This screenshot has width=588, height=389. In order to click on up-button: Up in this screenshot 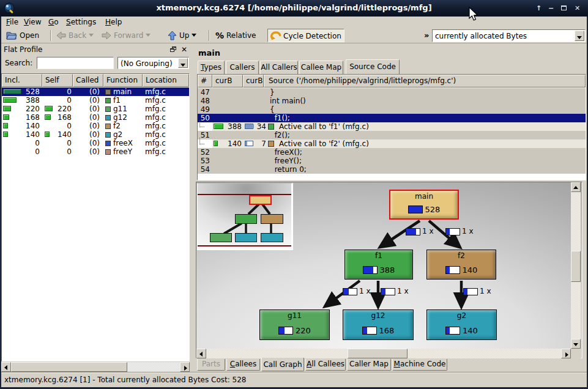, I will do `click(182, 35)`.